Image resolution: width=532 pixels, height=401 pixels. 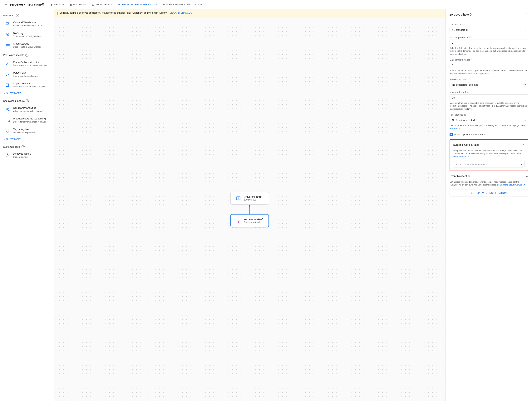 What do you see at coordinates (489, 46) in the screenshot?
I see `min-nodes-field: Min compute nodes * 1 Default is 1. If s…` at bounding box center [489, 46].